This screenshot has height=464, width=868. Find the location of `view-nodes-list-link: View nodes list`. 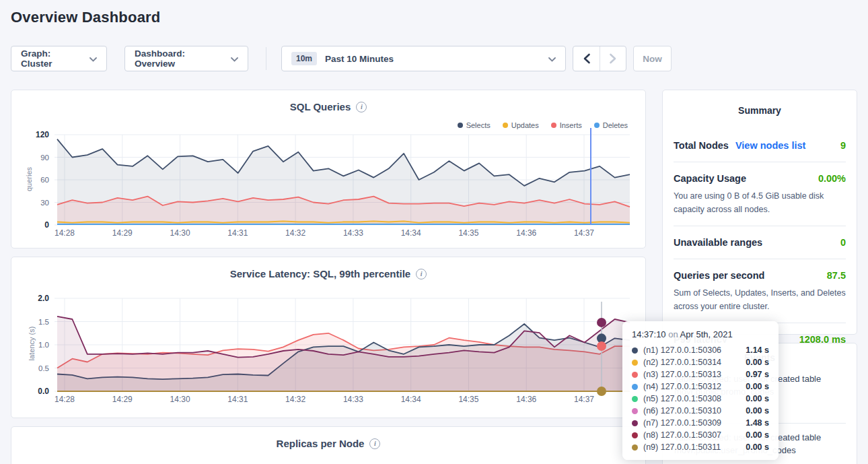

view-nodes-list-link: View nodes list is located at coordinates (771, 145).